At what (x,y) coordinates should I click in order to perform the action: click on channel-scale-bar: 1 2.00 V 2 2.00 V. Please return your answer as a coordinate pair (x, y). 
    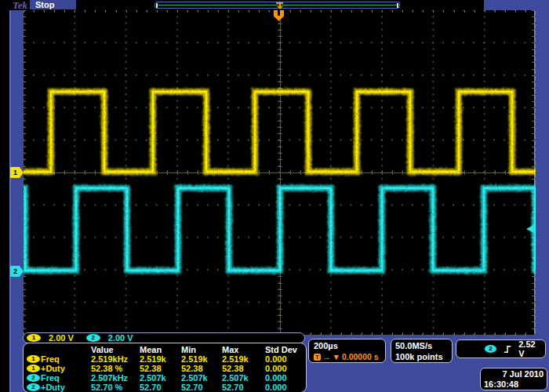
    Looking at the image, I should click on (164, 338).